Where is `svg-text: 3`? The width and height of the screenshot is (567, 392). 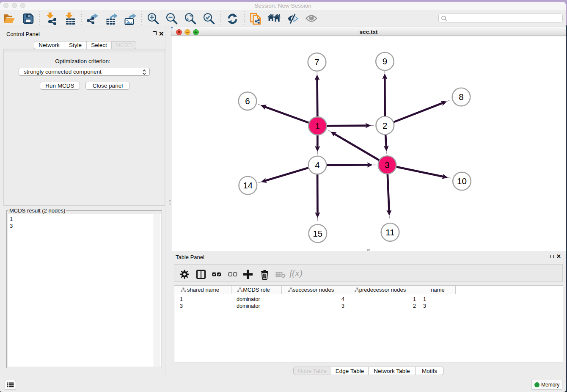 svg-text: 3 is located at coordinates (387, 165).